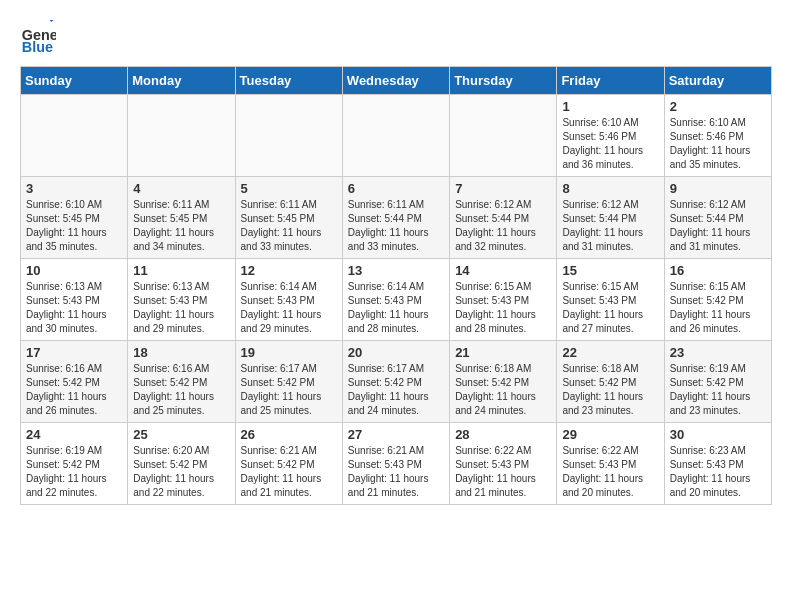 This screenshot has width=792, height=612. I want to click on calendar-cell: 16Sunrise: 6:15 AM Sunset: 5:42 PM Dayli…, so click(718, 300).